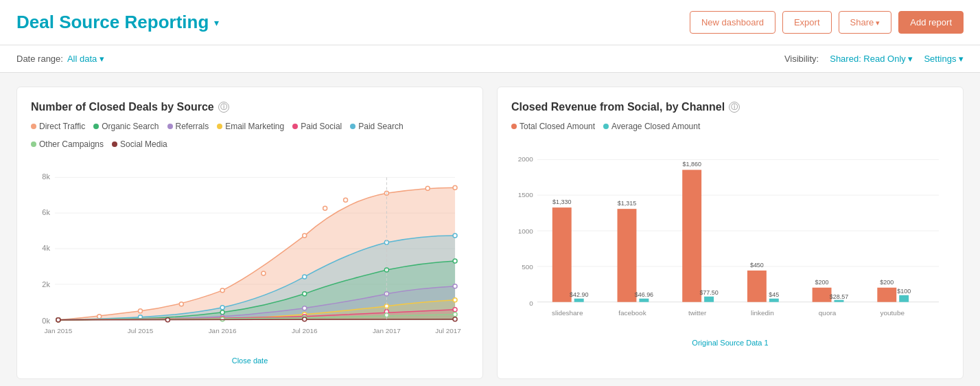 The image size is (980, 386). What do you see at coordinates (944, 59) in the screenshot?
I see `settings-button: Settings ▾` at bounding box center [944, 59].